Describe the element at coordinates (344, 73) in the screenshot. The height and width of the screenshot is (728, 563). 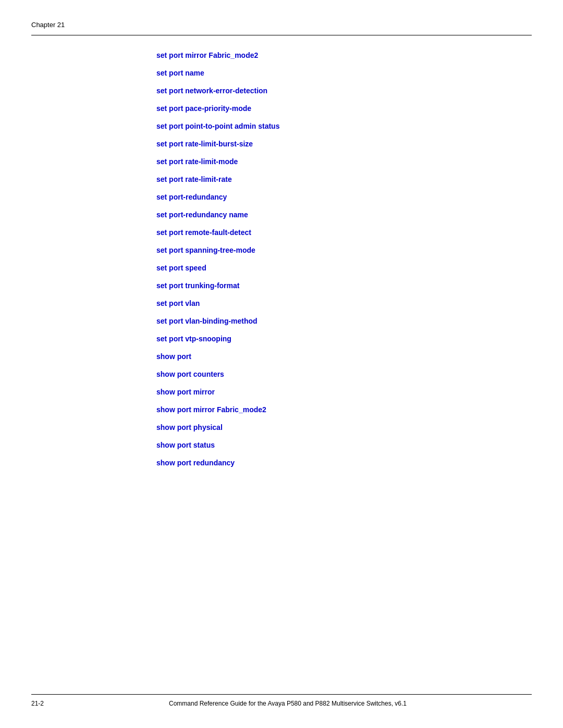
I see `link-set-port-name: set port name` at that location.